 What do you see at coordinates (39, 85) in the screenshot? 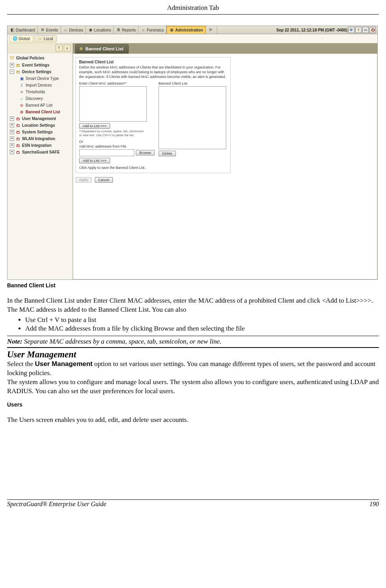
I see `tree-label: Import Devices` at bounding box center [39, 85].